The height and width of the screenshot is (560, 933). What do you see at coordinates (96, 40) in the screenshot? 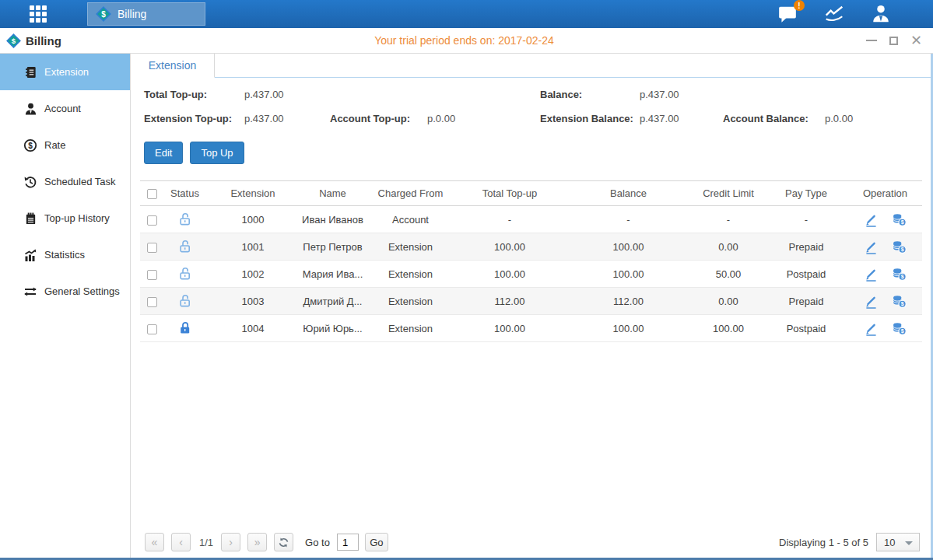
I see `window-title-group: $ Billing` at bounding box center [96, 40].